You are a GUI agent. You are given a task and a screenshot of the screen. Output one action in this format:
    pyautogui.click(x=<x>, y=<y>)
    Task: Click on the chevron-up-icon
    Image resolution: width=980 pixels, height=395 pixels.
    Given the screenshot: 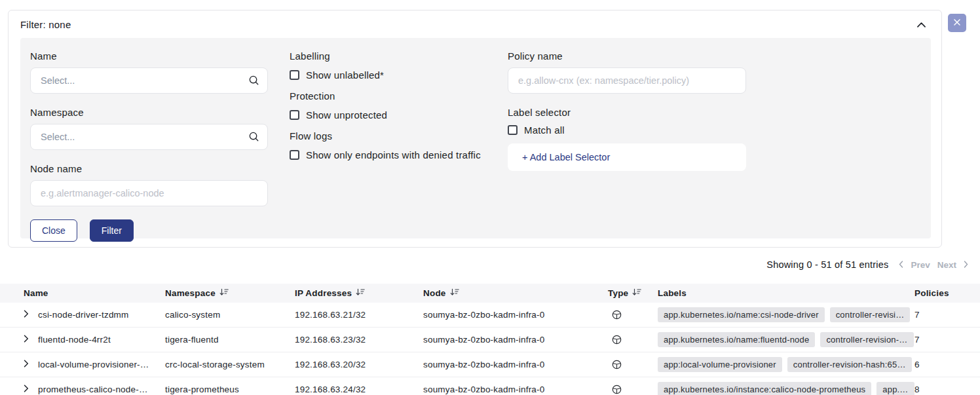 What is the action you would take?
    pyautogui.click(x=921, y=25)
    